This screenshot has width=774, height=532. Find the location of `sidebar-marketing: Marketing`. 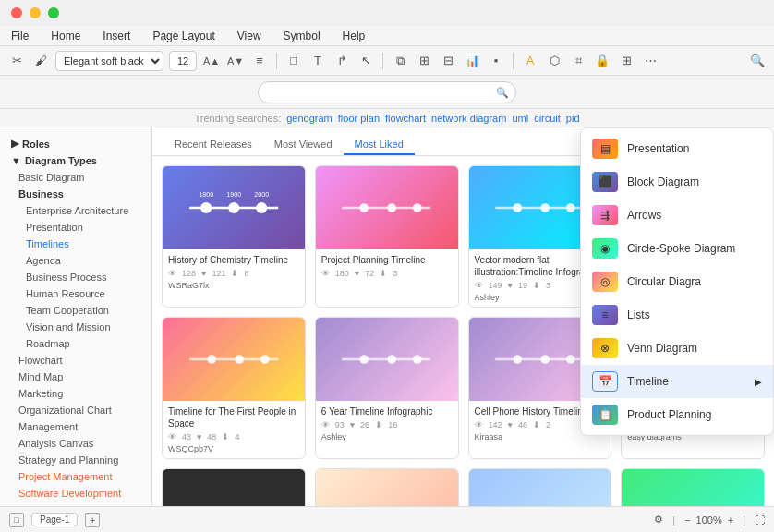

sidebar-marketing: Marketing is located at coordinates (76, 393).